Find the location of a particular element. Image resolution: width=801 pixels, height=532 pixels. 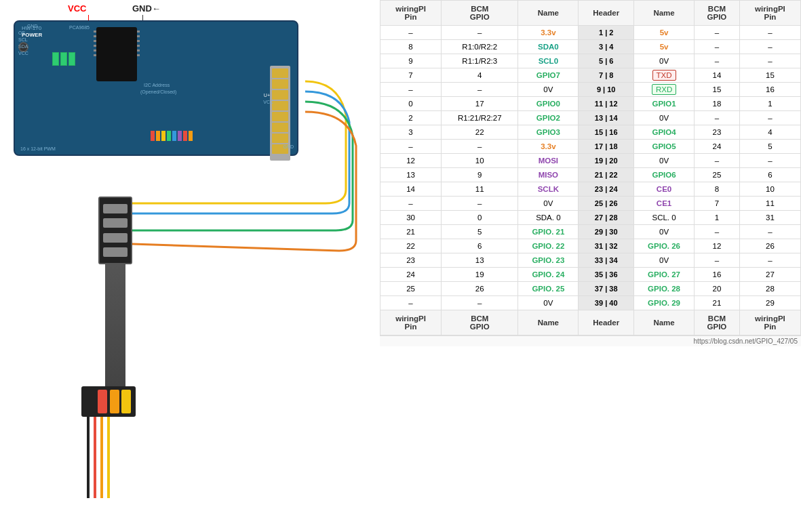

table-cell-header: 1 | 2 is located at coordinates (606, 33).